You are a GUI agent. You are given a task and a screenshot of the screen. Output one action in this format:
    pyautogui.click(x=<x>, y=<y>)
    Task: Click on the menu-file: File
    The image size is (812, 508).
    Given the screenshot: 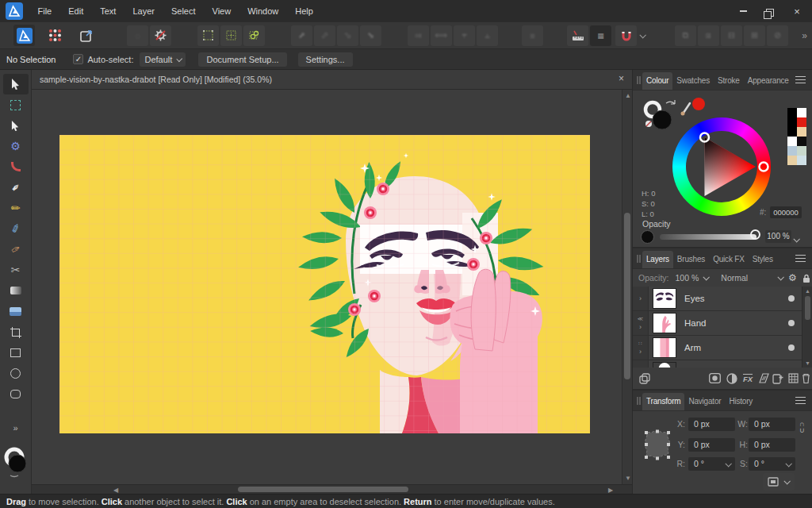 What is the action you would take?
    pyautogui.click(x=44, y=11)
    